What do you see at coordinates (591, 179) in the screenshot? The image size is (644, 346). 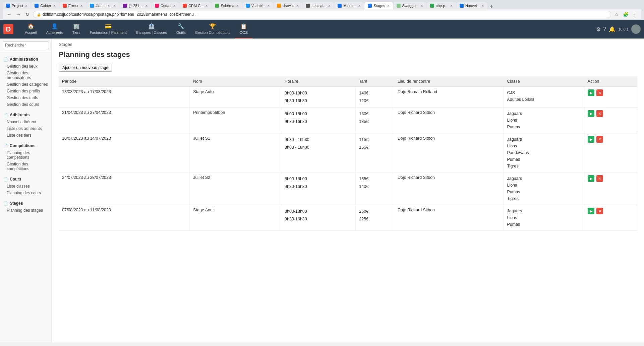 I see `edit-button-3: ▶` at bounding box center [591, 179].